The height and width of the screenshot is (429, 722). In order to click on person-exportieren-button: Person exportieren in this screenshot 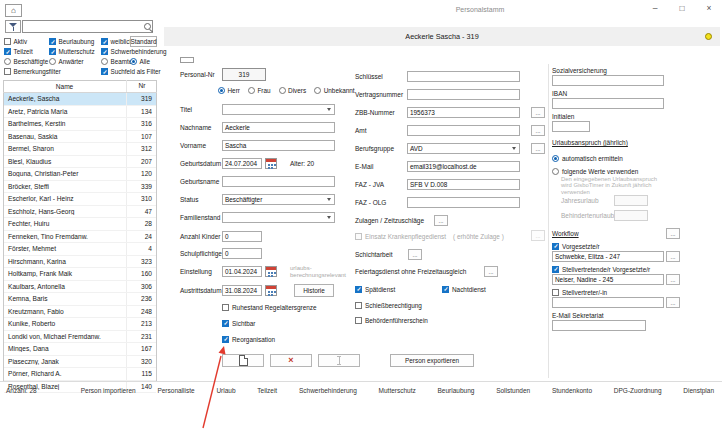, I will do `click(432, 360)`.